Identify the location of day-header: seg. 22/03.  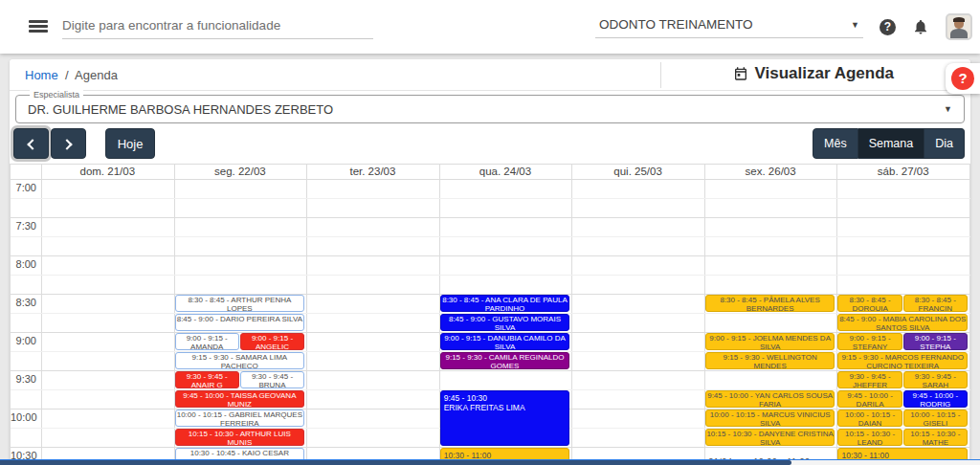
(241, 172).